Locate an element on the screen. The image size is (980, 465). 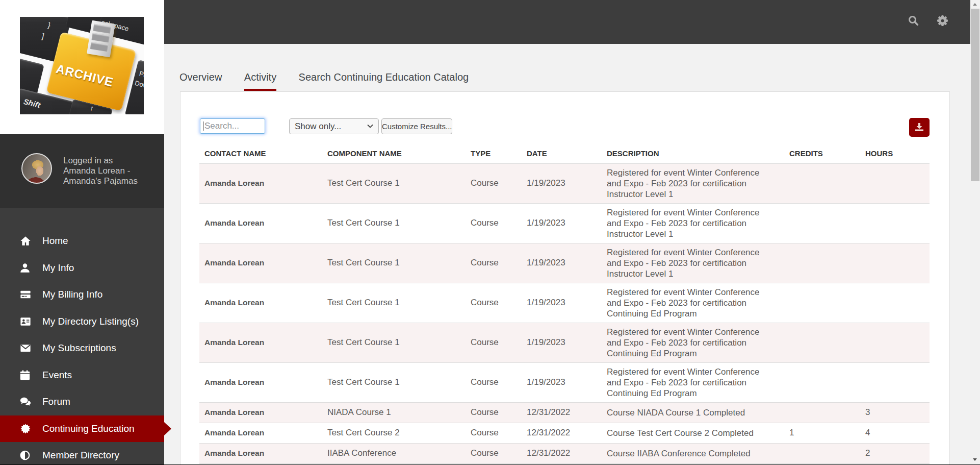
tab-overview: Overview is located at coordinates (201, 81).